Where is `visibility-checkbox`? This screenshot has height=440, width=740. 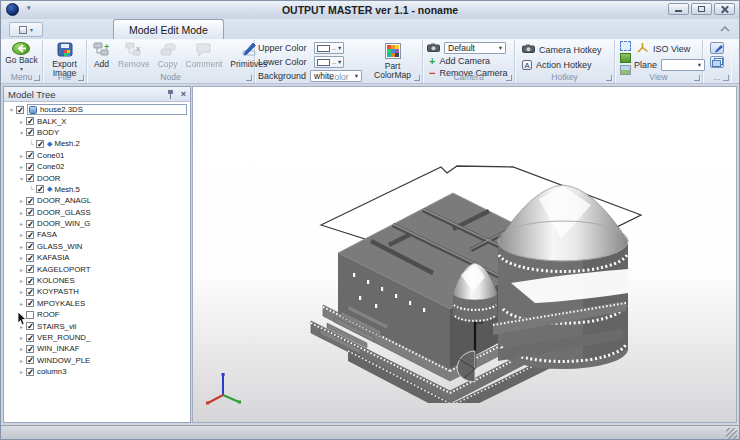
visibility-checkbox is located at coordinates (30, 315).